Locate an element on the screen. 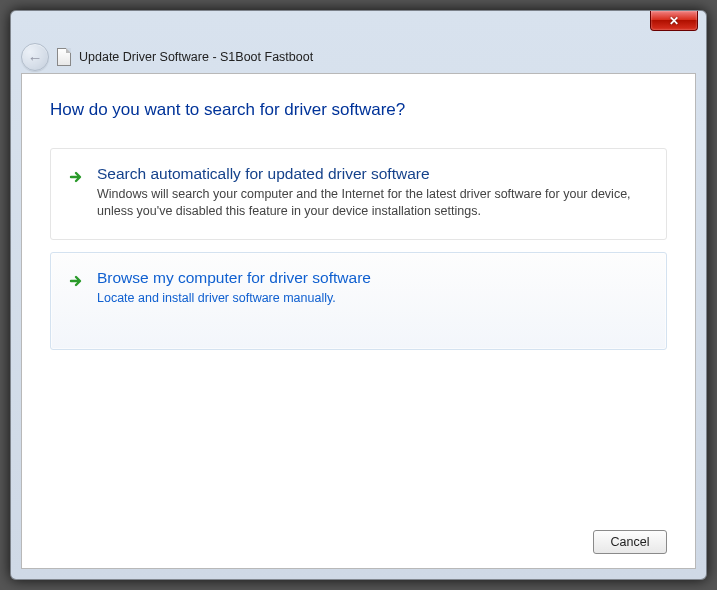  option-title: Browse my computer for driver software is located at coordinates (372, 278).